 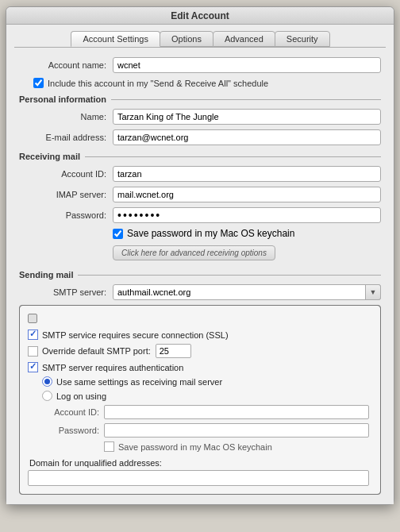 What do you see at coordinates (187, 39) in the screenshot?
I see `tab-options: Options` at bounding box center [187, 39].